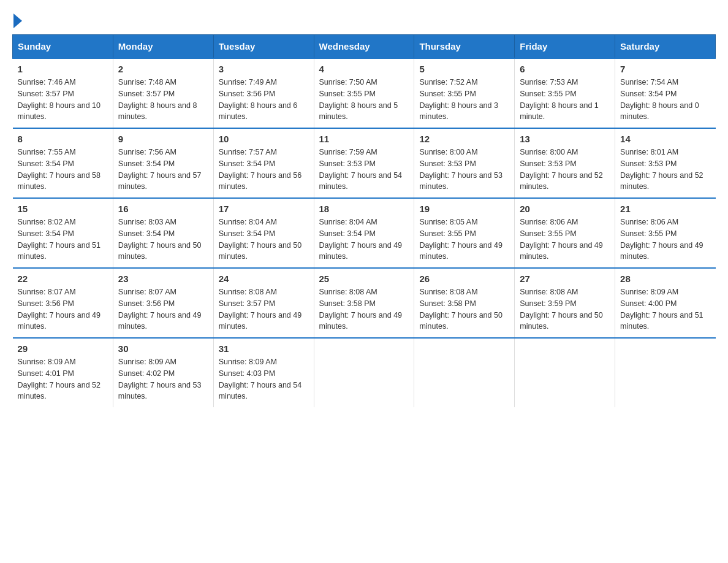 The image size is (728, 563). Describe the element at coordinates (63, 99) in the screenshot. I see `day-info: Sunrise: 7:46 AM Sunset: 3:57 PM Dayligh…` at that location.